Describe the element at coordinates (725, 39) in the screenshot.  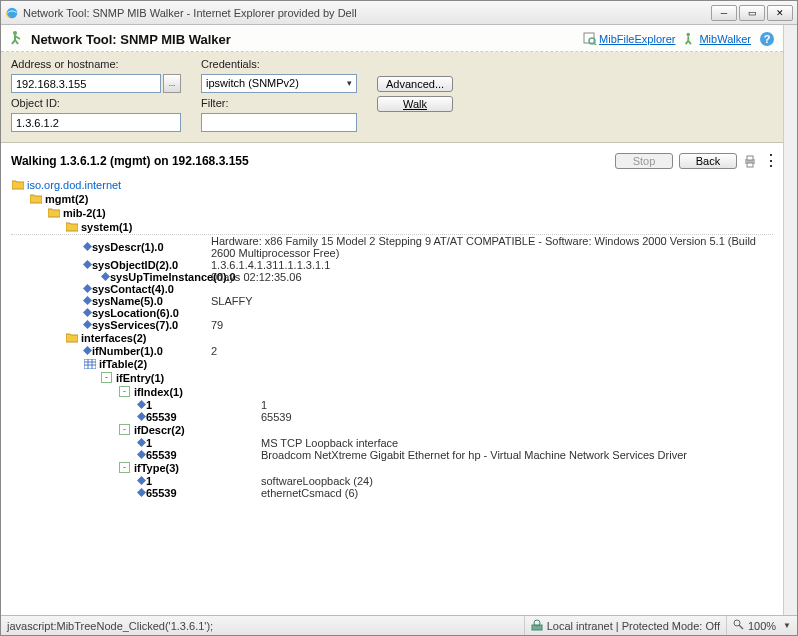
I see `mibwalker-link: MibWalker` at that location.